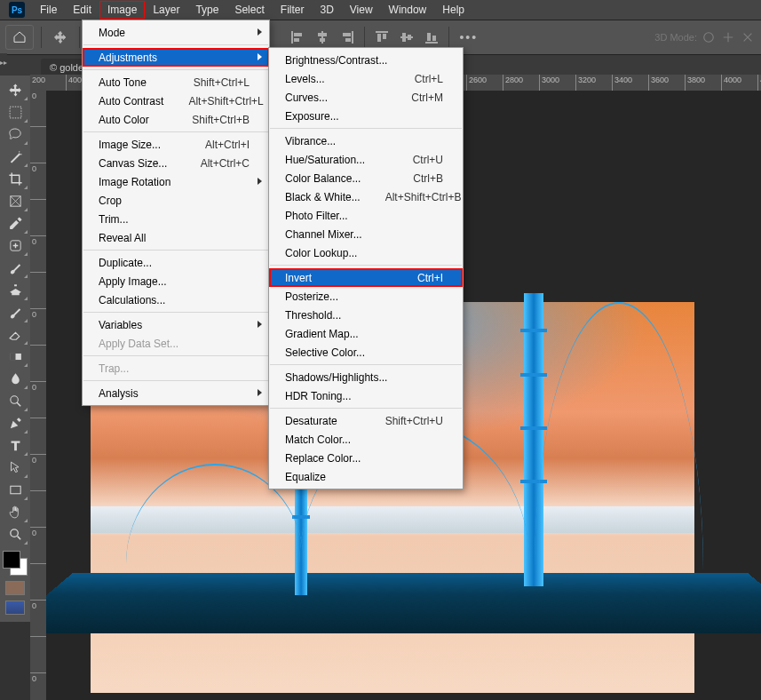 The height and width of the screenshot is (700, 761). Describe the element at coordinates (82, 10) in the screenshot. I see `menubar-item-edit: Edit` at that location.